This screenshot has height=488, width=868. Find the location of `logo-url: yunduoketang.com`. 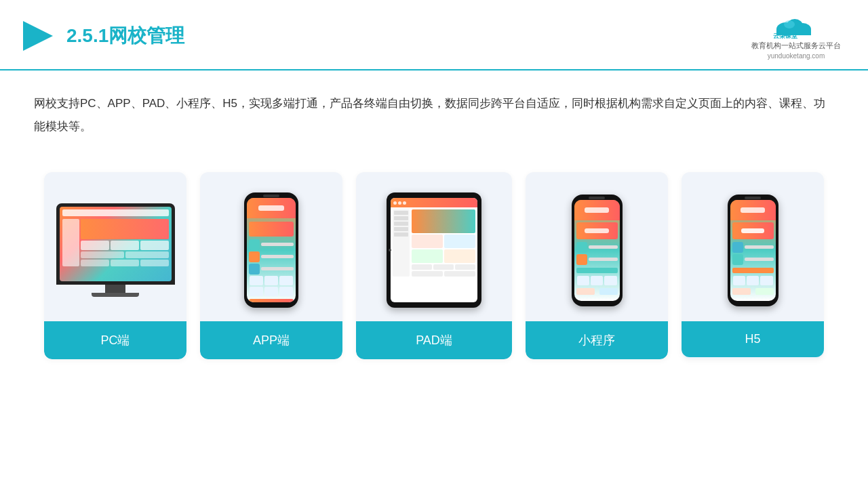

logo-url: yunduoketang.com is located at coordinates (796, 56).